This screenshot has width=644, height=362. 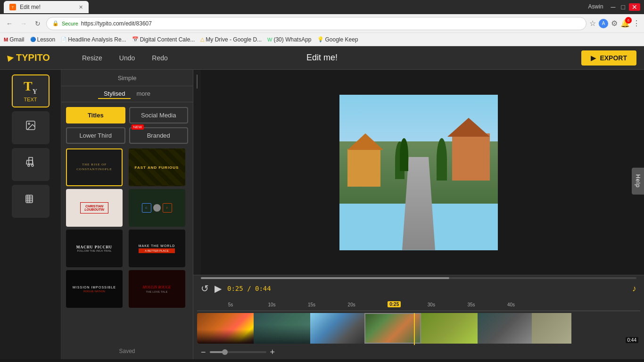 What do you see at coordinates (338, 40) in the screenshot?
I see `bookmark-keep: 💡 Google Keep` at bounding box center [338, 40].